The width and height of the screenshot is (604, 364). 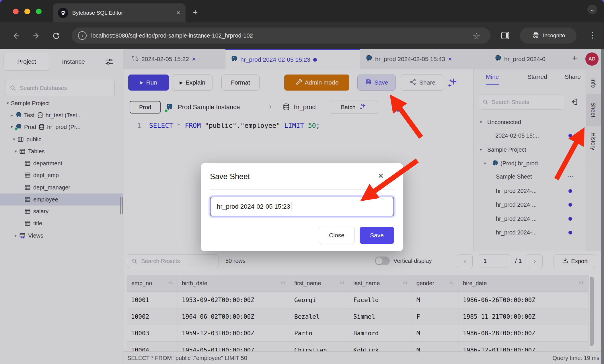 I want to click on table-cell: 1959-12-03T00:00:00Z, so click(x=234, y=333).